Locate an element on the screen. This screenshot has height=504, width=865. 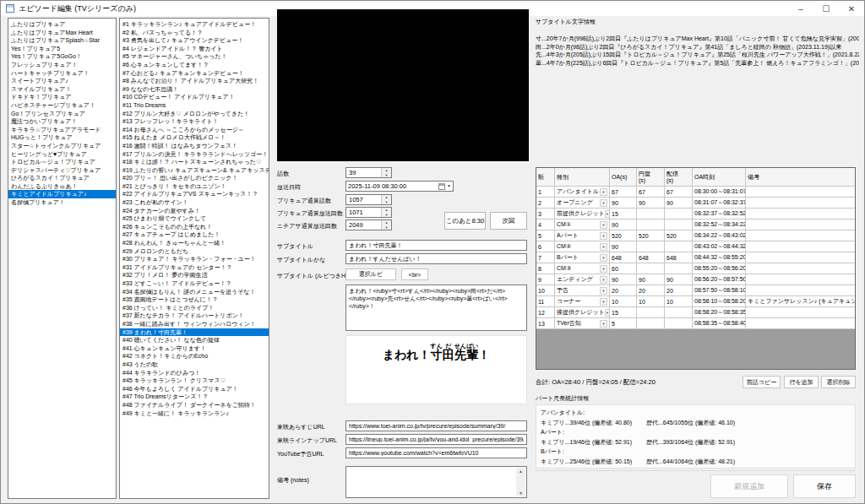
episode-list-item: #7 心おどる♪ キュアキュンキュンデビュー！ is located at coordinates (194, 73).